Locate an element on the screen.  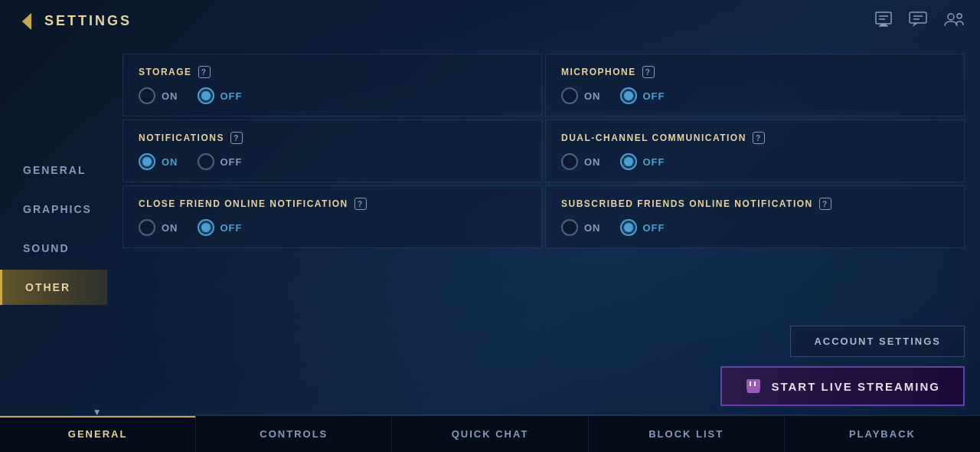
storage-on-option: ON is located at coordinates (158, 96).